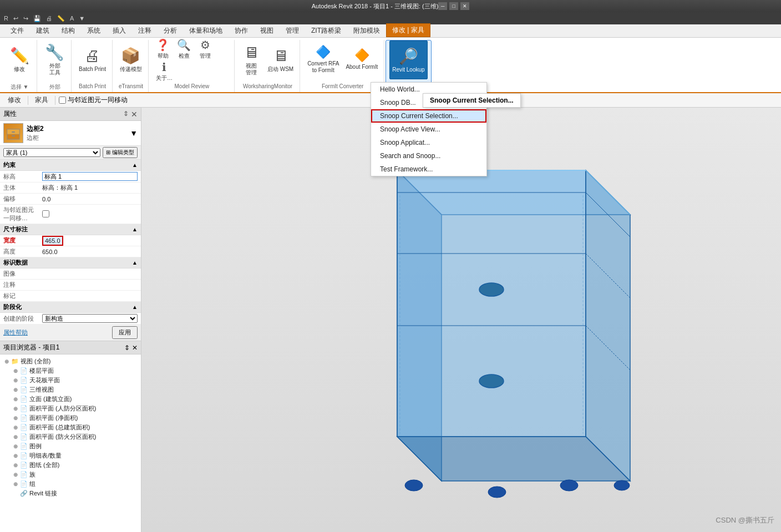 This screenshot has height=532, width=781. What do you see at coordinates (145, 31) in the screenshot?
I see `tab-annotate: 注释` at bounding box center [145, 31].